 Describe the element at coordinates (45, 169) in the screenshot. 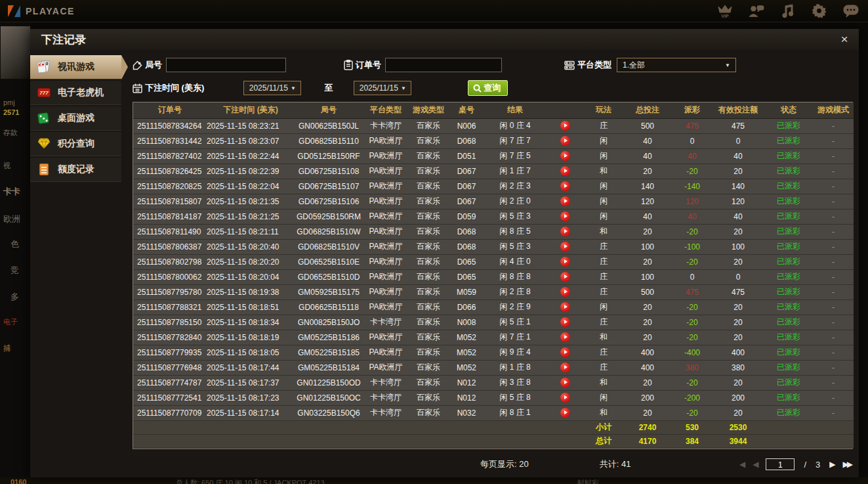

I see `doc-icon` at that location.